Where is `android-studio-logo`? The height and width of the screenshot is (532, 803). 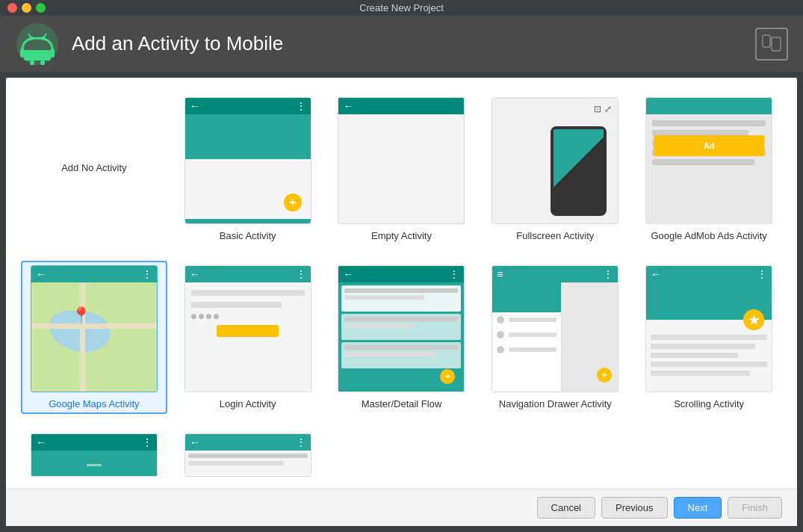 android-studio-logo is located at coordinates (37, 44).